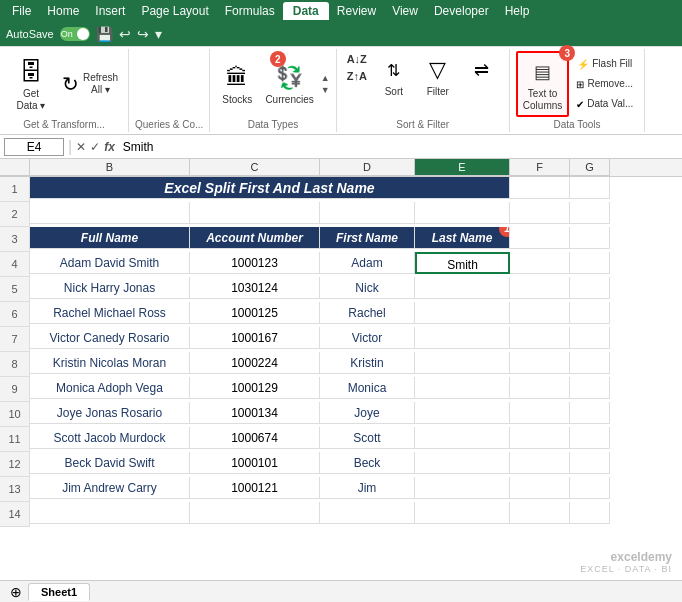 This screenshot has height=602, width=682. What do you see at coordinates (110, 313) in the screenshot?
I see `cell-b6: Rachel Michael Ross` at bounding box center [110, 313].